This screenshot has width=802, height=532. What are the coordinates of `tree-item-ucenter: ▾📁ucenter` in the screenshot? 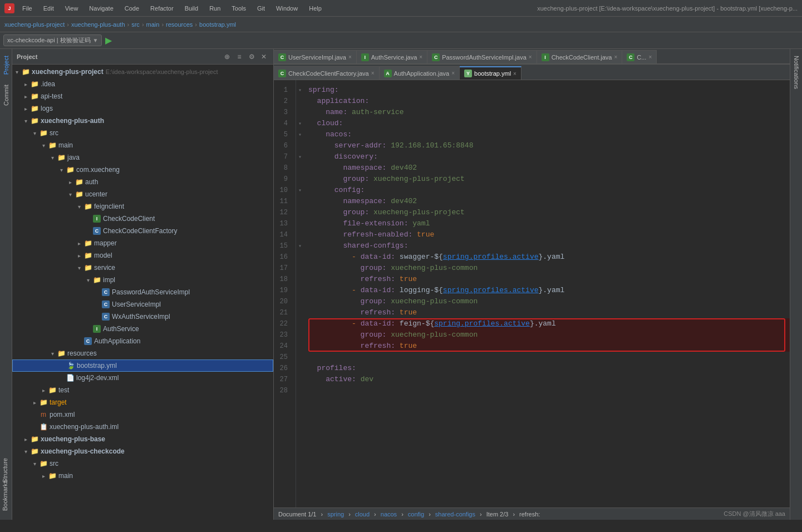 It's located at (142, 194).